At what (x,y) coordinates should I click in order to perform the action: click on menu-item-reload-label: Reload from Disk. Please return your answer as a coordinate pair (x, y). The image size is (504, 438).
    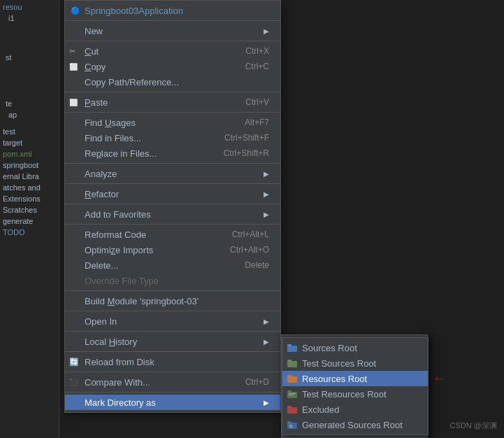
    Looking at the image, I should click on (177, 362).